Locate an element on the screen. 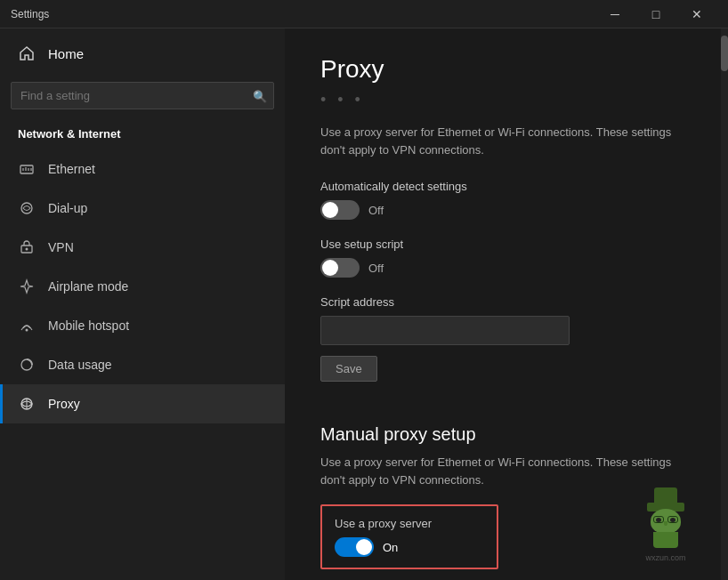 The image size is (728, 580). use-proxy-knob is located at coordinates (364, 547).